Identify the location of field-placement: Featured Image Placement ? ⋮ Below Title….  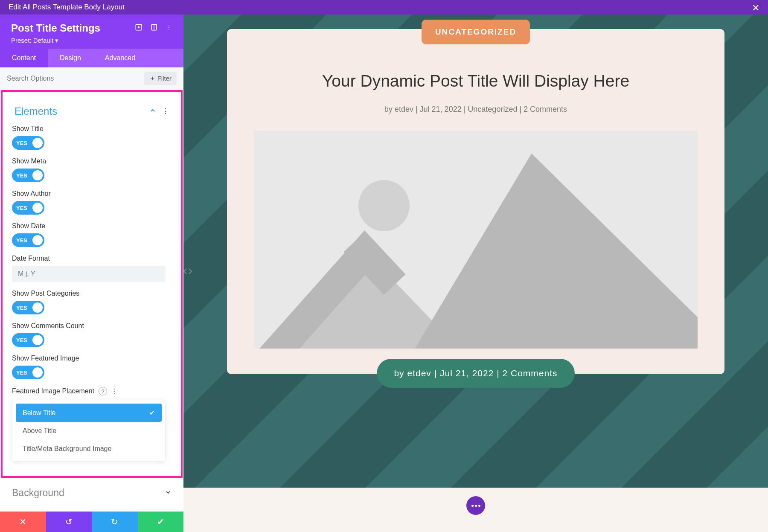
(92, 424).